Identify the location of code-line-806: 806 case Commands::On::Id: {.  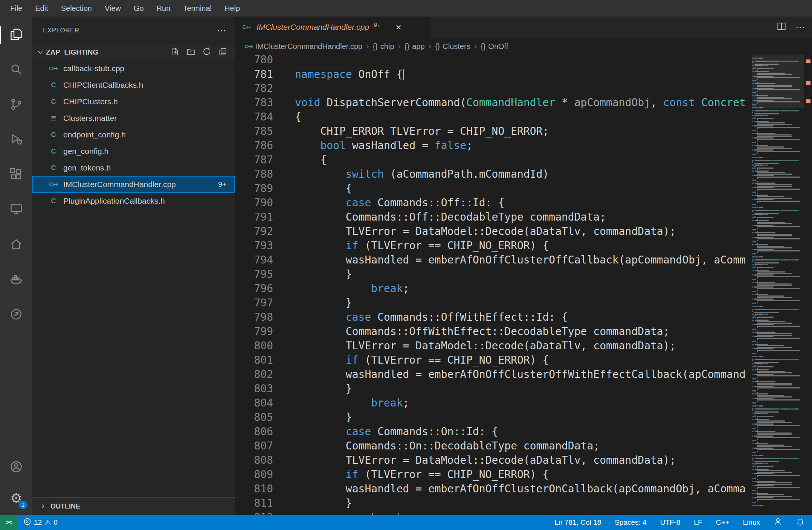
(493, 432).